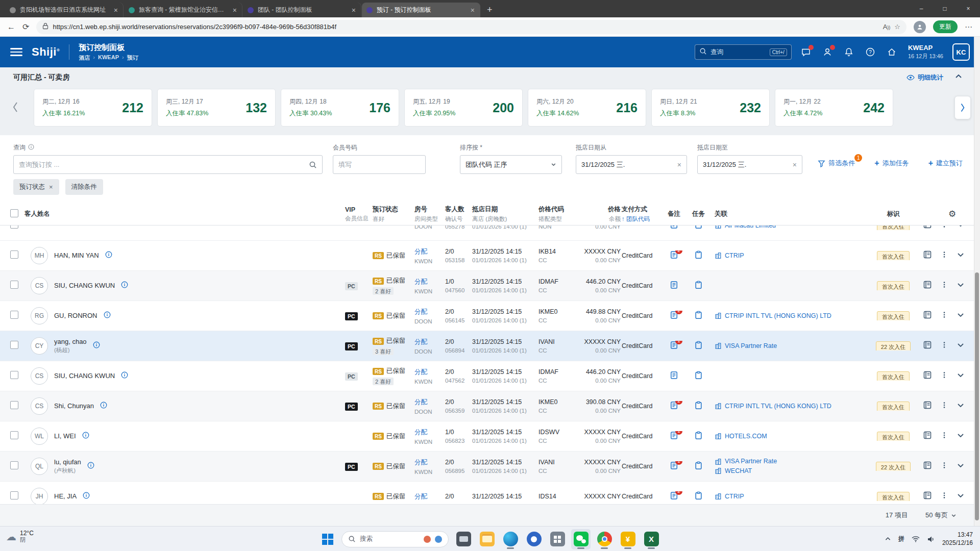 The image size is (980, 551). I want to click on start-button, so click(328, 539).